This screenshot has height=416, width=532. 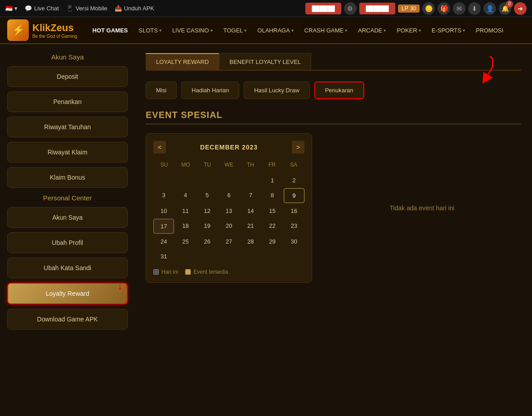 What do you see at coordinates (210, 90) in the screenshot?
I see `sub-tab-hadiah-harian: Hadiah Harian` at bounding box center [210, 90].